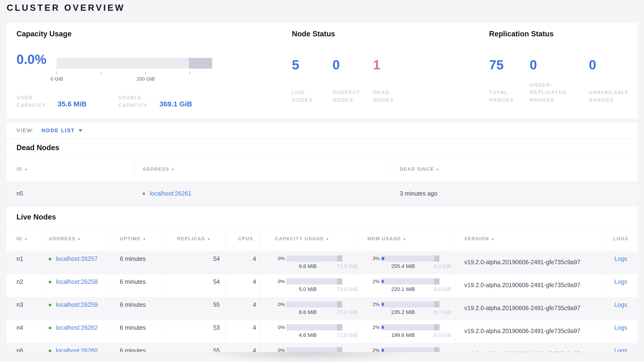 Image resolution: width=644 pixels, height=362 pixels. I want to click on live-nodes-heading: Live Nodes, so click(327, 217).